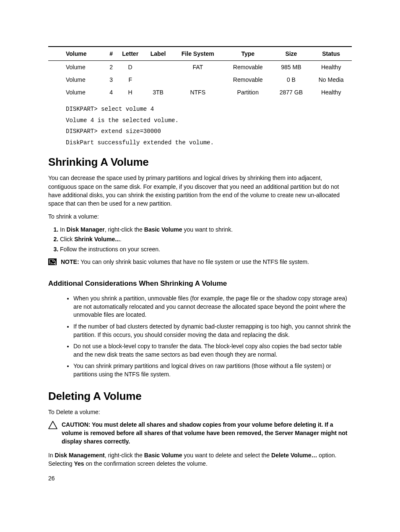 This screenshot has height=532, width=400. What do you see at coordinates (198, 54) in the screenshot?
I see `col-filesystem: File System` at bounding box center [198, 54].